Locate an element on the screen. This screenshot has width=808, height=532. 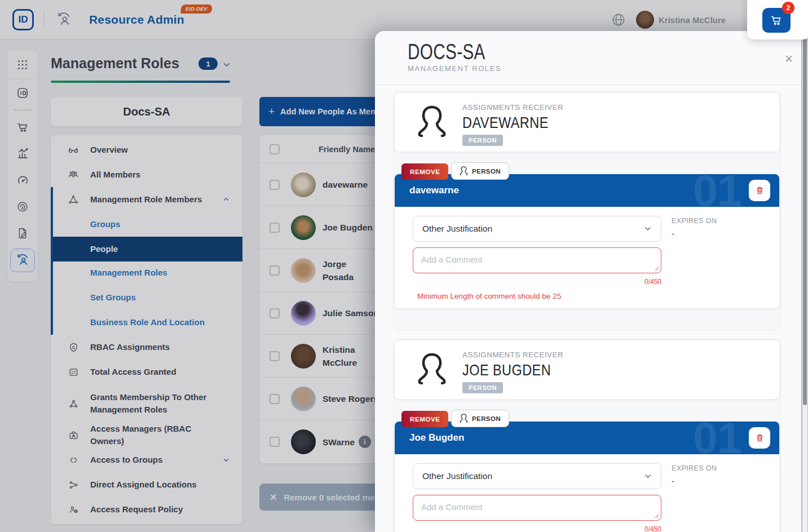
cart-icon is located at coordinates (776, 20).